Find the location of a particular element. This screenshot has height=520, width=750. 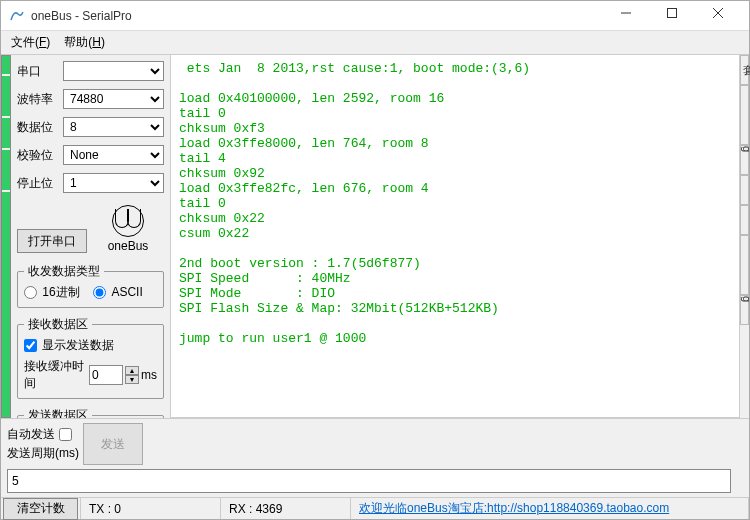

parity-label: 校验位 is located at coordinates (38, 156).